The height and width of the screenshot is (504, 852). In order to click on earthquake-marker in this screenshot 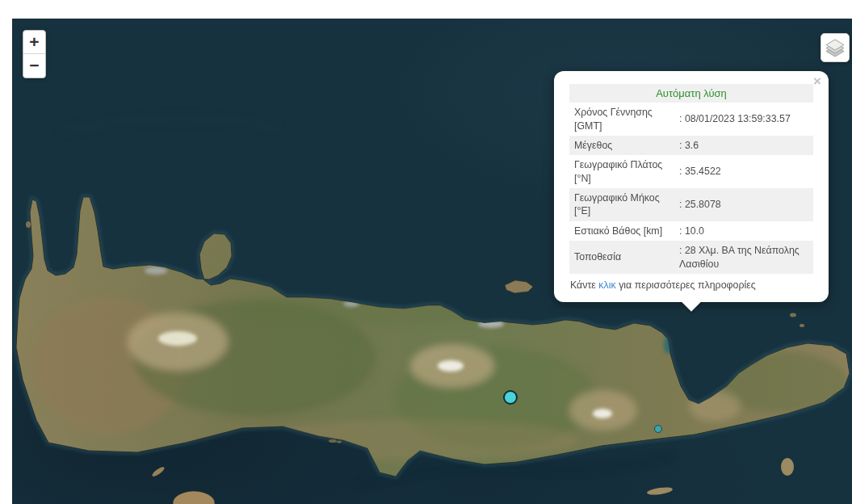, I will do `click(510, 397)`.